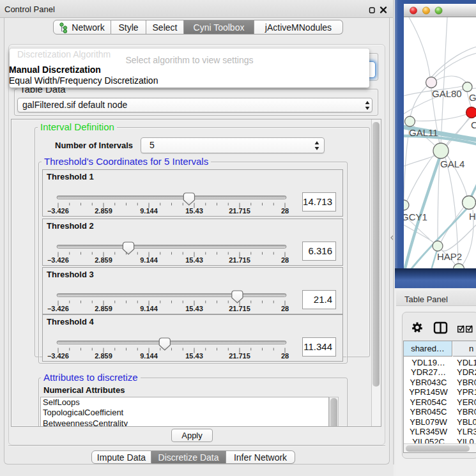 Image resolution: width=476 pixels, height=476 pixels. I want to click on svg-text: GAL11, so click(424, 133).